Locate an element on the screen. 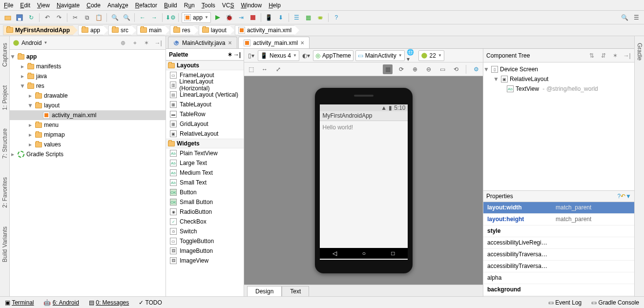  ddms-icon: ☰ is located at coordinates (297, 18).